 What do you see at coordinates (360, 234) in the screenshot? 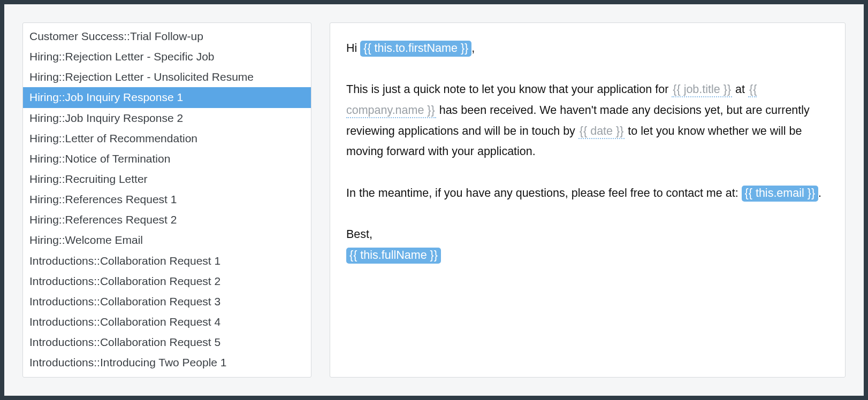
I see `signoff-text: Best,` at bounding box center [360, 234].